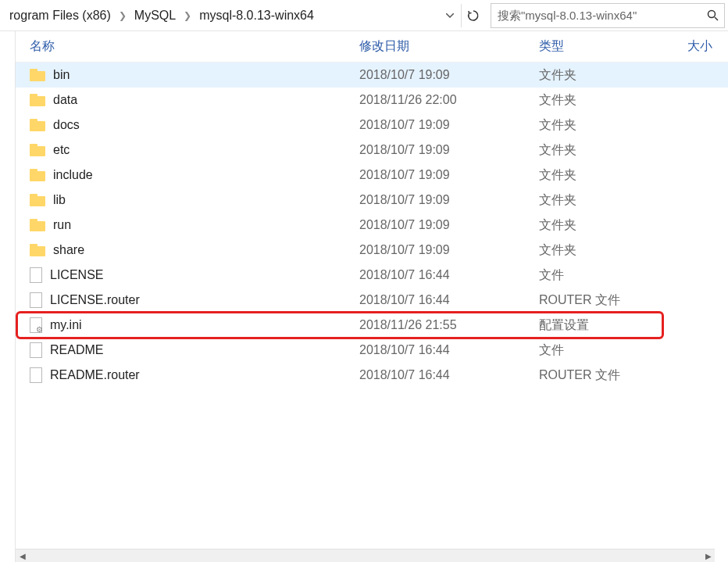 The image size is (728, 562). Describe the element at coordinates (372, 300) in the screenshot. I see `file-row: LICENSE.router2018/10/7 16:44ROUTER 文件` at that location.